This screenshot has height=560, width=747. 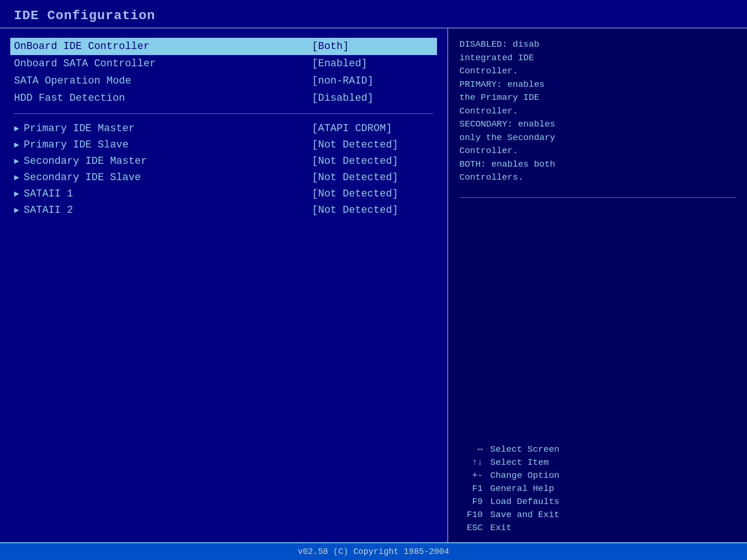 What do you see at coordinates (598, 449) in the screenshot?
I see `key-row-0: ↔ Select Screen` at bounding box center [598, 449].